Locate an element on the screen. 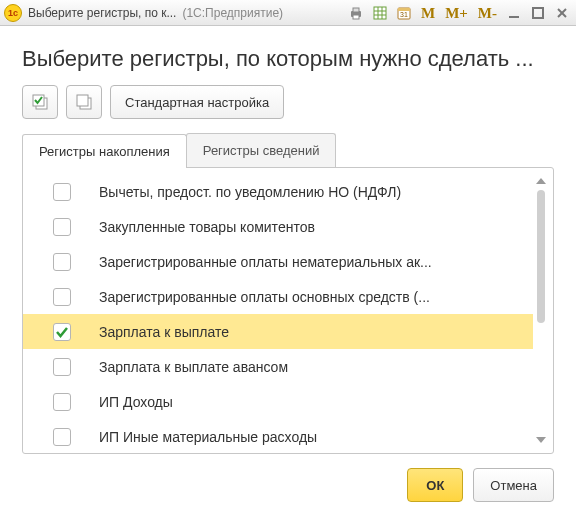 Image resolution: width=576 pixels, height=516 pixels. print-icon is located at coordinates (356, 13).